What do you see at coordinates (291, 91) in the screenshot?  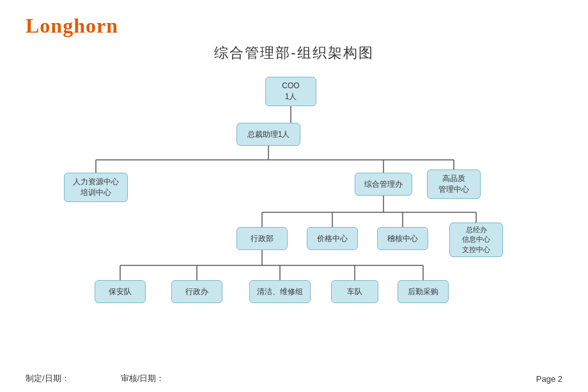 I see `node-coo: COO1人` at bounding box center [291, 91].